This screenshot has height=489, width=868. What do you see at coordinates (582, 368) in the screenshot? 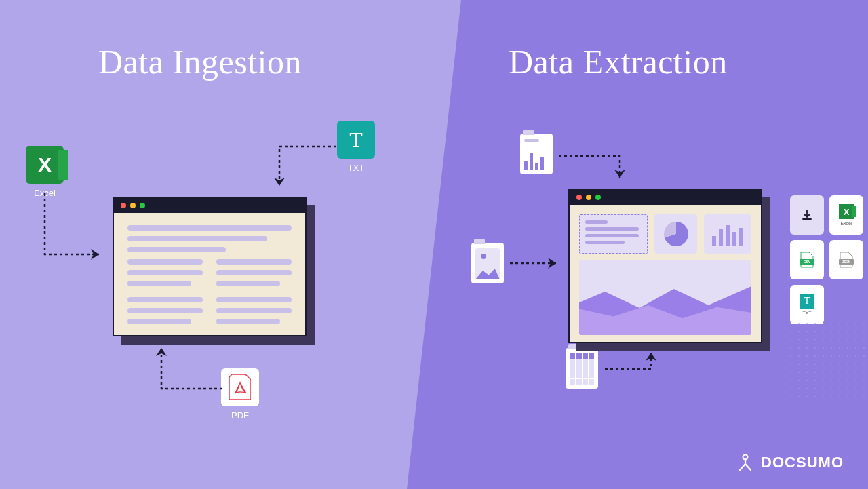
I see `table-document-input` at bounding box center [582, 368].